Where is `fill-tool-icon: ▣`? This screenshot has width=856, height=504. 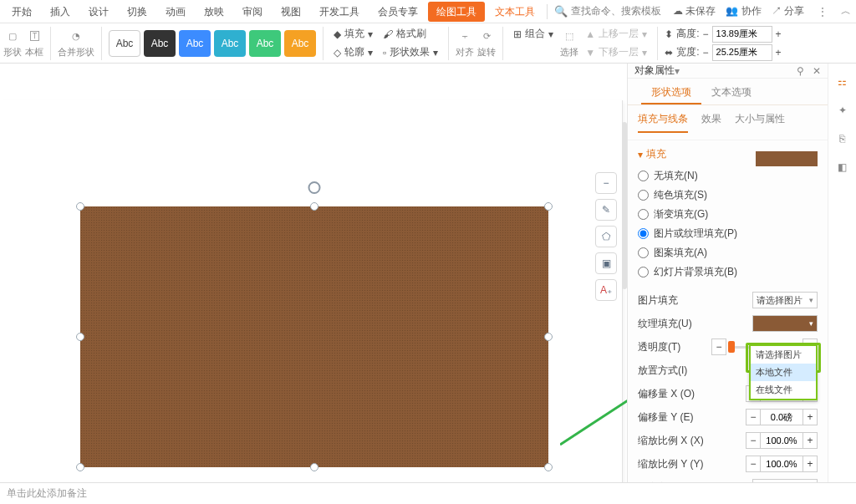 fill-tool-icon: ▣ is located at coordinates (606, 263).